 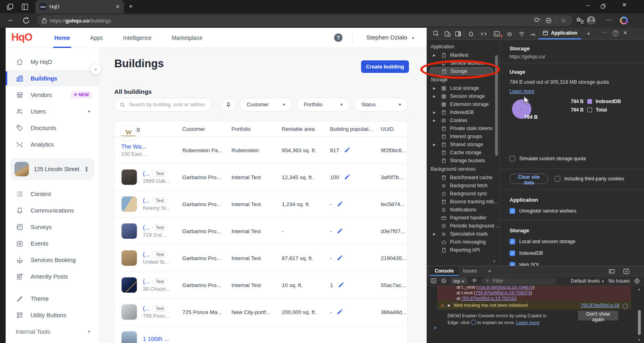 What do you see at coordinates (461, 145) in the screenshot?
I see `tree-item-shared-storage: ▶Shared storage` at bounding box center [461, 145].